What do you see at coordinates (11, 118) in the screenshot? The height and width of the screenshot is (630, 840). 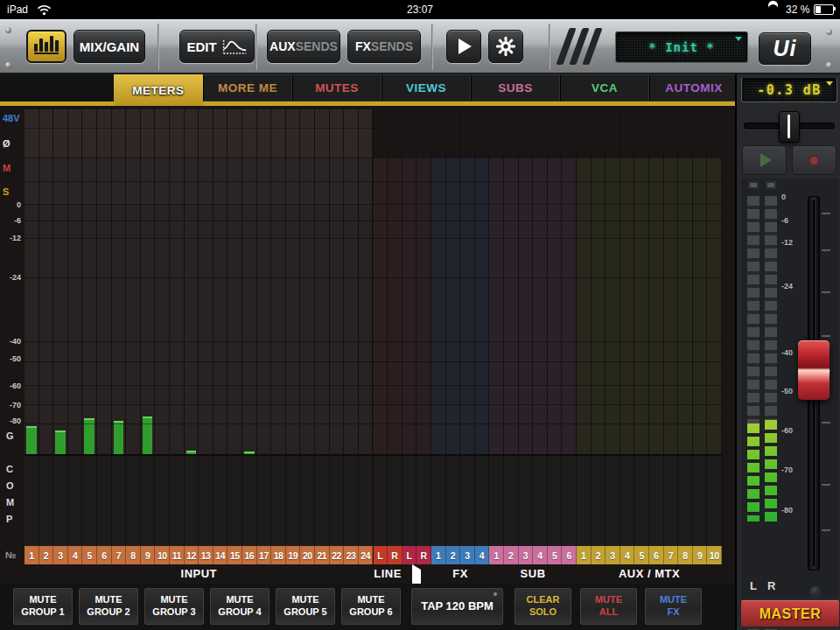 I see `rail-indicator-48V: 48V` at bounding box center [11, 118].